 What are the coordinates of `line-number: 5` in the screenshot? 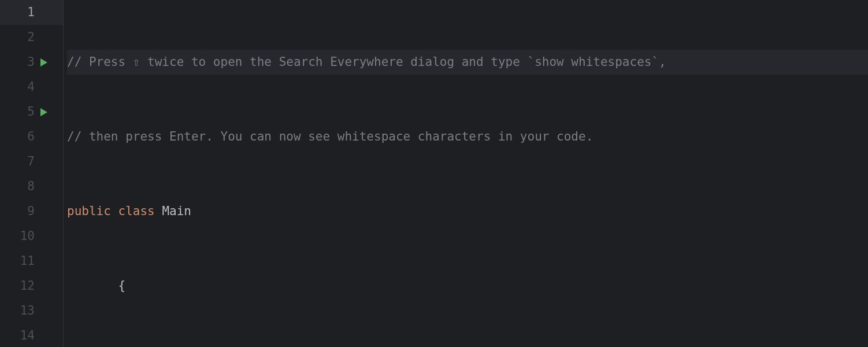 It's located at (17, 112).